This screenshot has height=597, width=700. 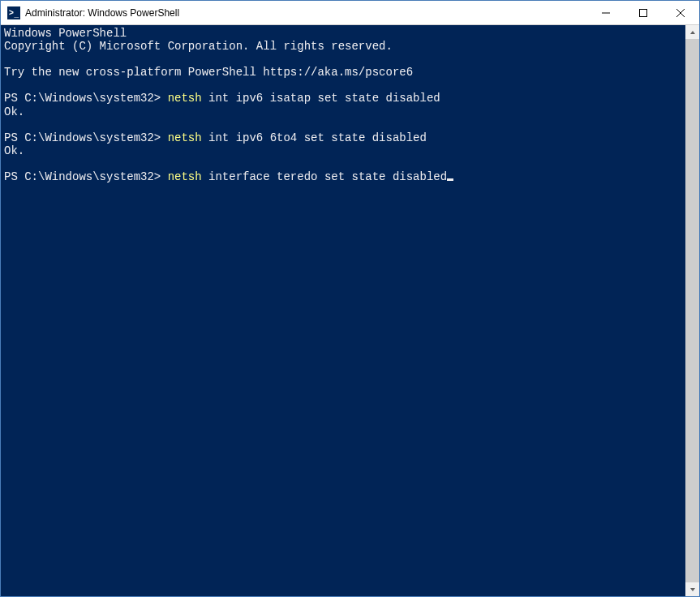 I want to click on powershell-icon, so click(x=14, y=13).